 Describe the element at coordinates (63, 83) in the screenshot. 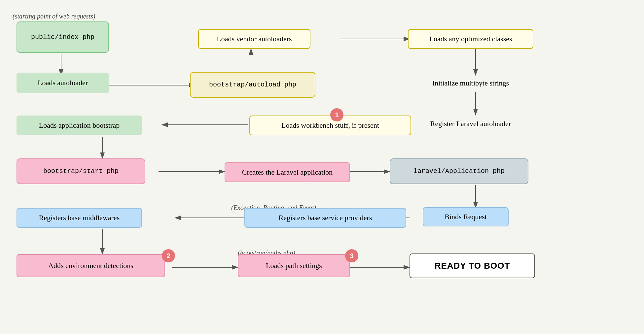

I see `node-loads-autoloader: Loads autoloader` at that location.